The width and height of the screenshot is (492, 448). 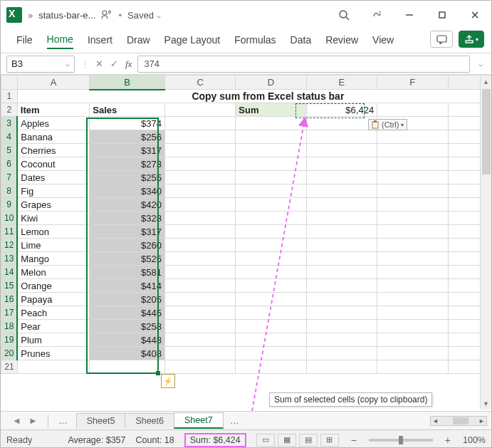 What do you see at coordinates (53, 340) in the screenshot?
I see `cell: Plum` at bounding box center [53, 340].